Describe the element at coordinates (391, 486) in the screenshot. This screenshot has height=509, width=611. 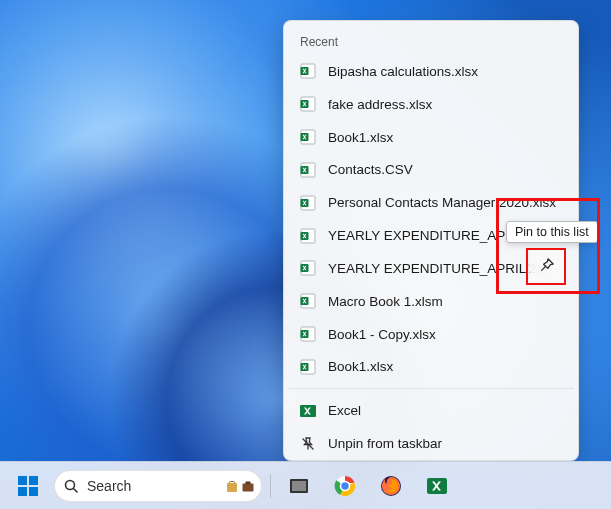
I see `firefox-icon` at that location.